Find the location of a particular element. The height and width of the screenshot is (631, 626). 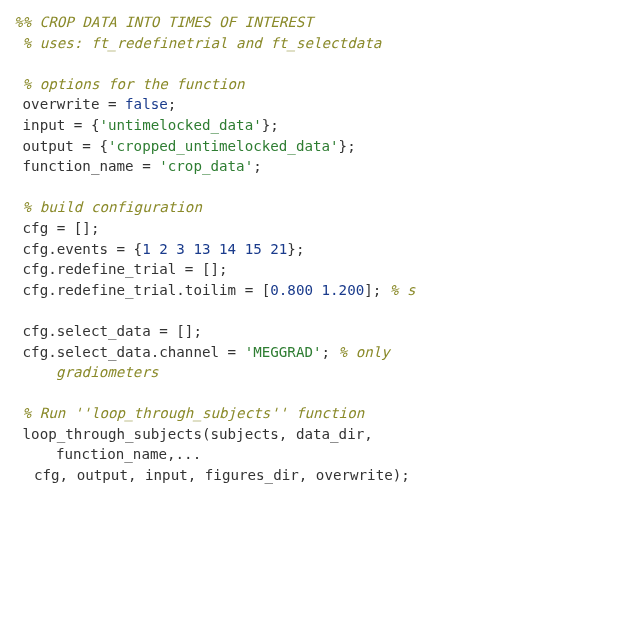

code-text: cfg.redefine_trial.toilim = [ is located at coordinates (142, 290).